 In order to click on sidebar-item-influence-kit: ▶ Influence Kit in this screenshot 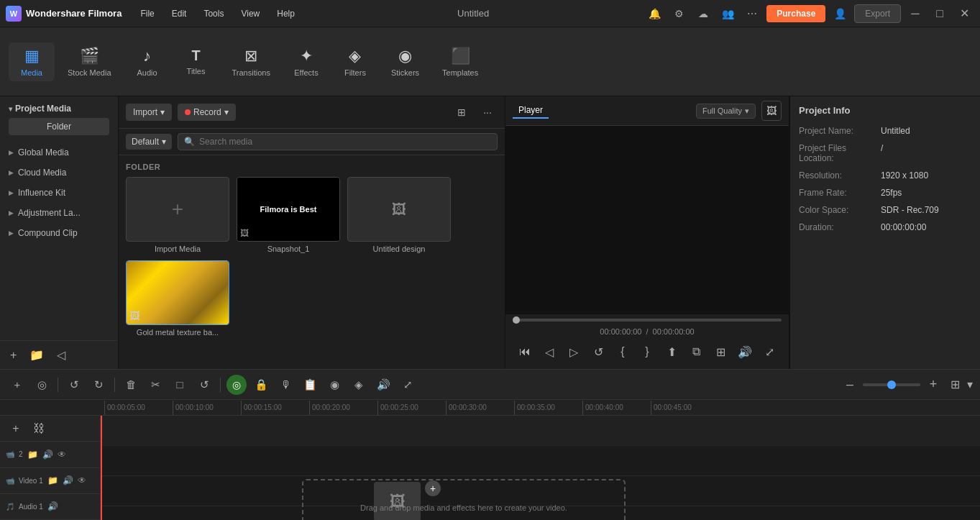, I will do `click(59, 193)`.